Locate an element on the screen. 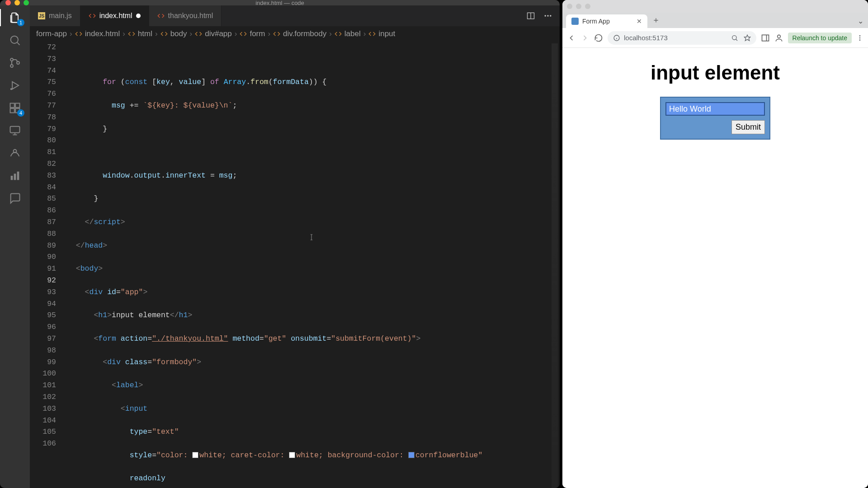 The height and width of the screenshot is (488, 868). breadcrumb-item: html is located at coordinates (140, 34).